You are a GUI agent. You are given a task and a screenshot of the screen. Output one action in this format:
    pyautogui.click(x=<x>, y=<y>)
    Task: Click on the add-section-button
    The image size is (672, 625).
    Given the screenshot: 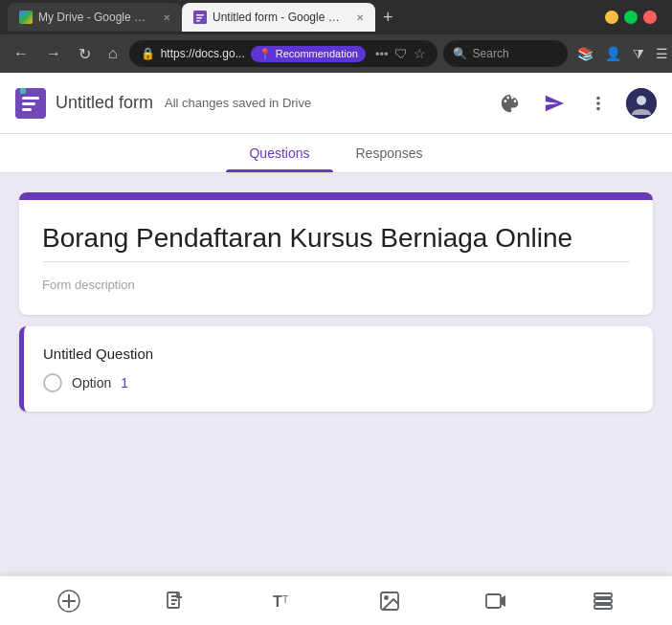 What is the action you would take?
    pyautogui.click(x=603, y=601)
    